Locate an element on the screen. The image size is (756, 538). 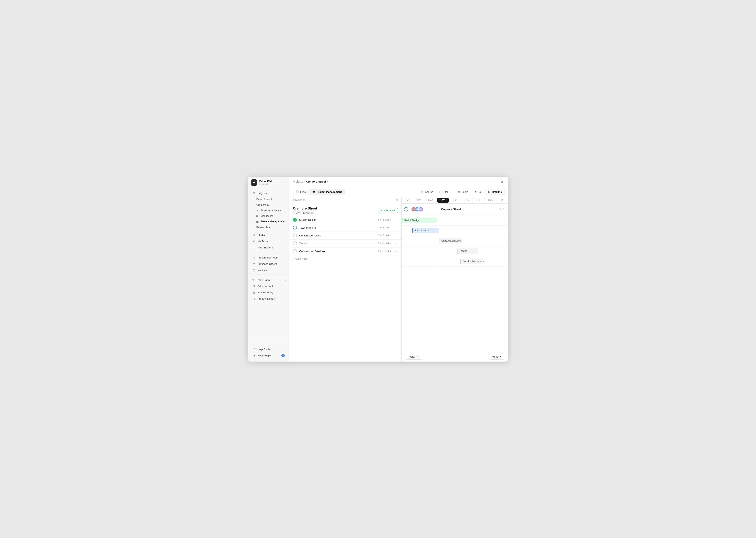
sidebar-item-my-tasks: ✓ My Tasks is located at coordinates (269, 241).